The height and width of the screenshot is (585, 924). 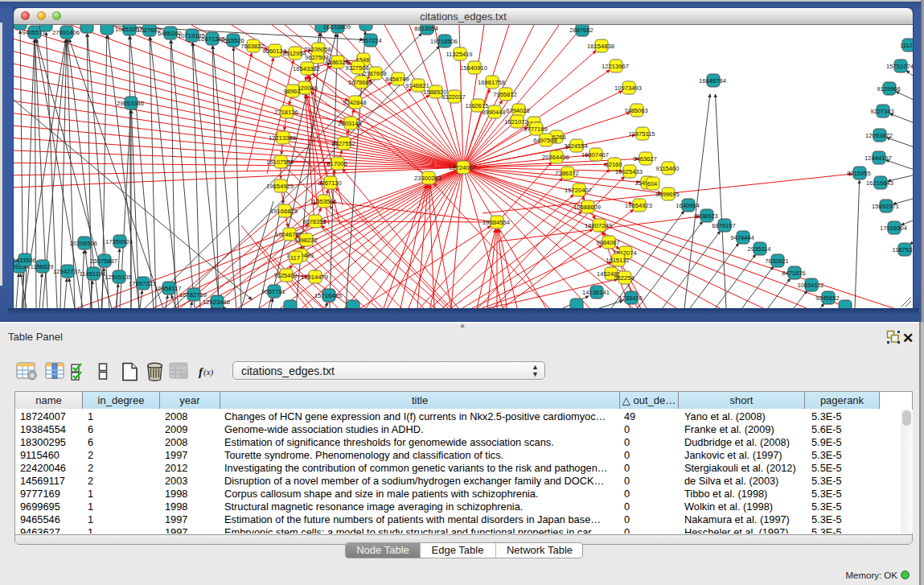 What do you see at coordinates (291, 92) in the screenshot?
I see `svg-text: 98963` at bounding box center [291, 92].